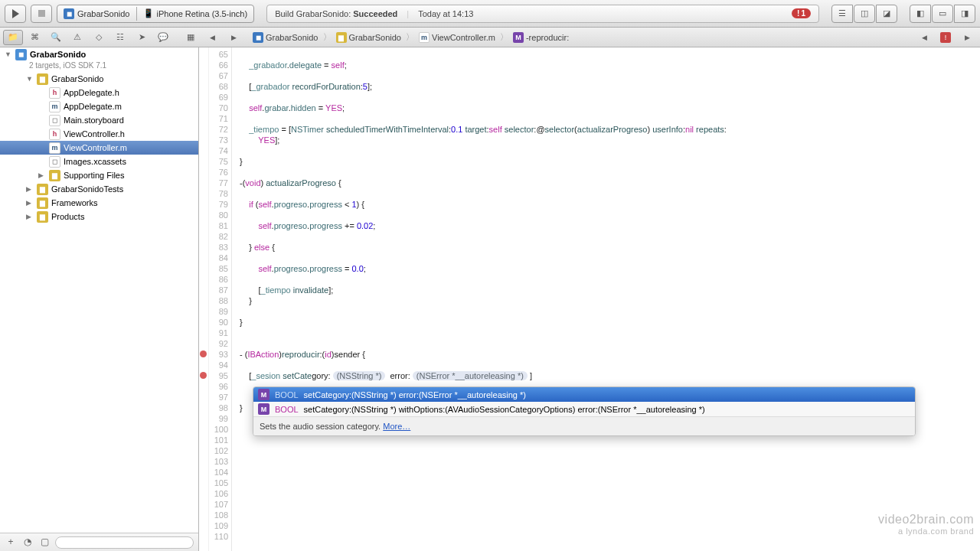 Image resolution: width=980 pixels, height=551 pixels. I want to click on project-navigator-tab: 📁, so click(13, 37).